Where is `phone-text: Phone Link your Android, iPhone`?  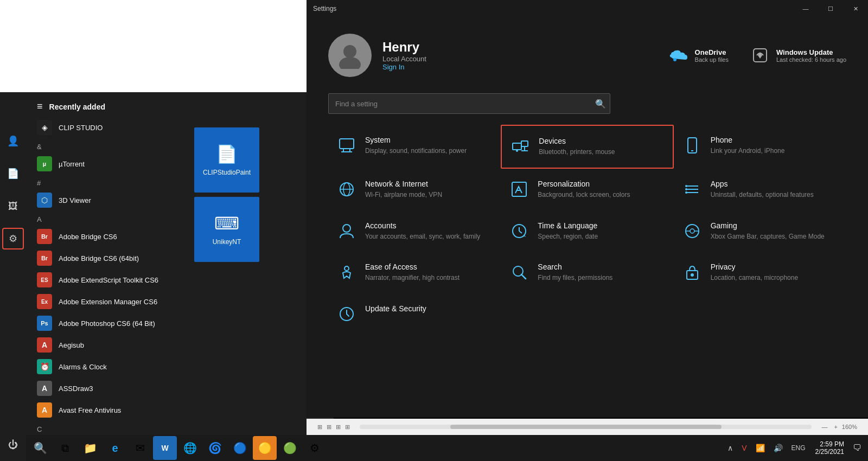
phone-text: Phone Link your Android, iPhone is located at coordinates (774, 145).